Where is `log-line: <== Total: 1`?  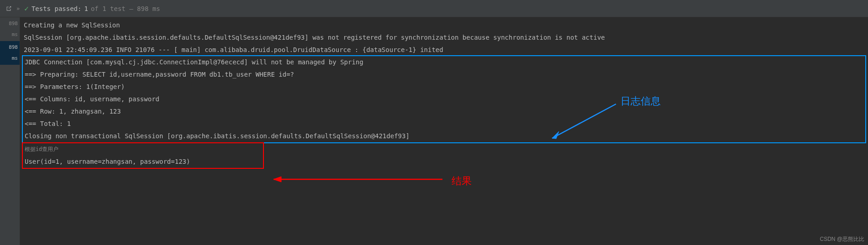 log-line: <== Total: 1 is located at coordinates (444, 124).